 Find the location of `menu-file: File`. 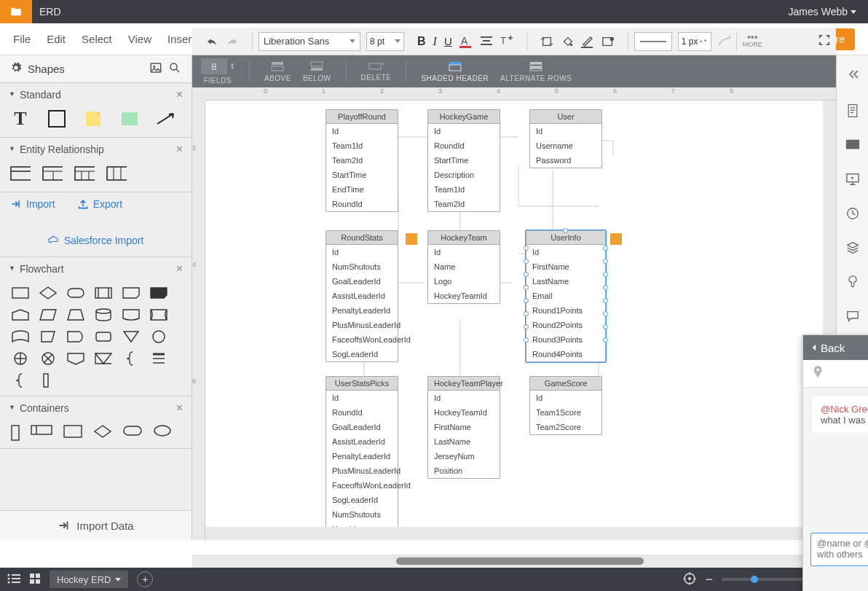

menu-file: File is located at coordinates (22, 39).